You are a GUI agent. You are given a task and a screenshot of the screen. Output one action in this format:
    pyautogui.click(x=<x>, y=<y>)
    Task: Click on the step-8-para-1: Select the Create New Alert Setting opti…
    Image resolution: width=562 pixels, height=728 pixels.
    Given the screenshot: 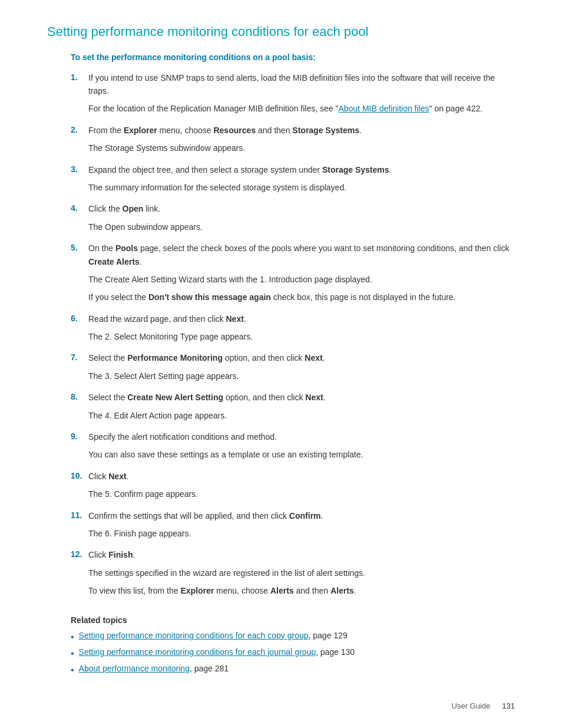 What is the action you would take?
    pyautogui.click(x=302, y=397)
    